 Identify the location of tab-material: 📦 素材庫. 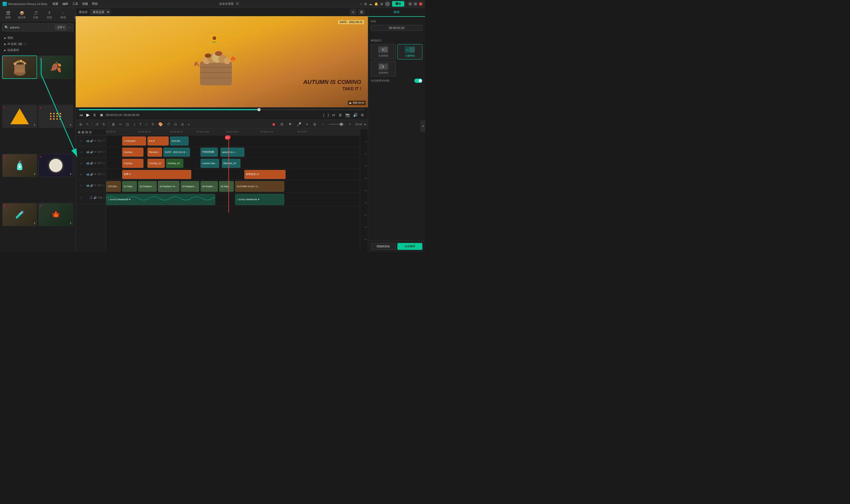
(22, 15).